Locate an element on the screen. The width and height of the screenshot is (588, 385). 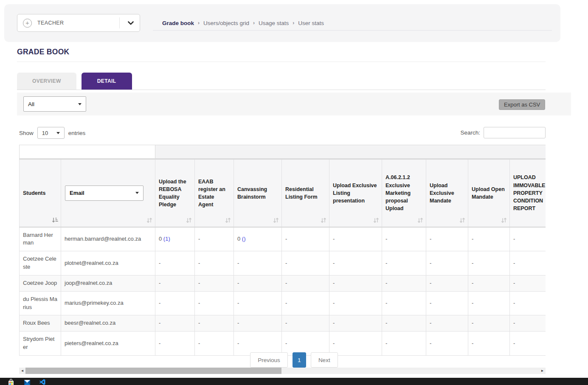
next-page-button: Next is located at coordinates (324, 360).